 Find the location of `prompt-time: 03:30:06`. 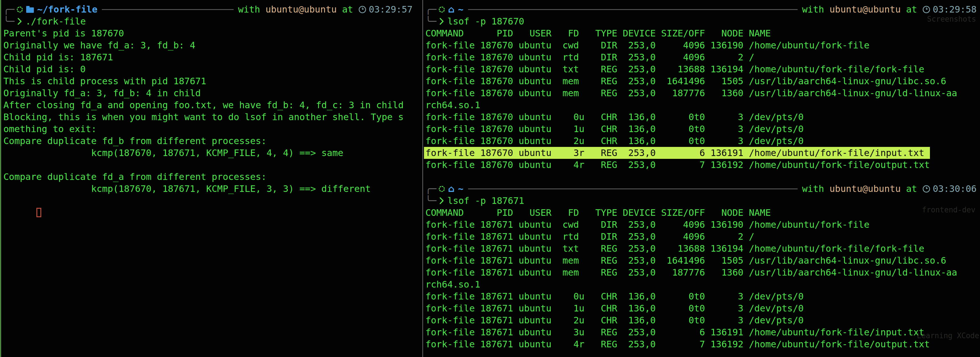

prompt-time: 03:30:06 is located at coordinates (955, 189).